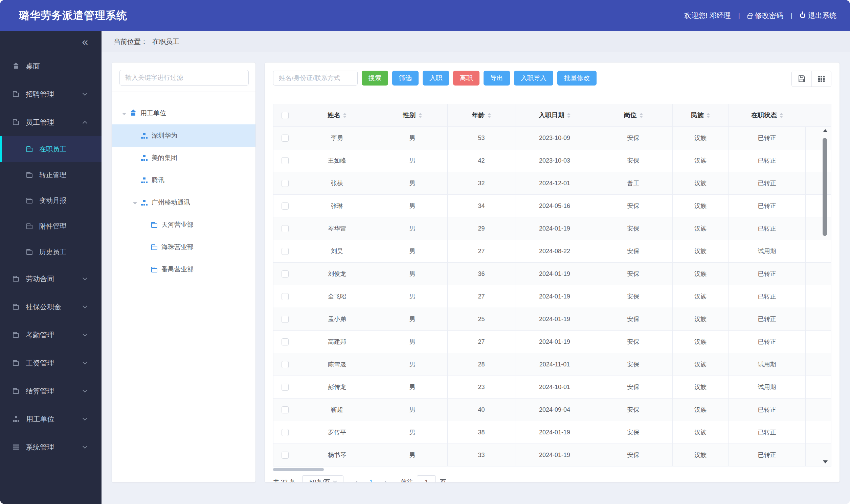 The height and width of the screenshot is (504, 850). I want to click on table-row: 王如峰 男 42 2023-10-03 安保 汉族 已转正, so click(552, 161).